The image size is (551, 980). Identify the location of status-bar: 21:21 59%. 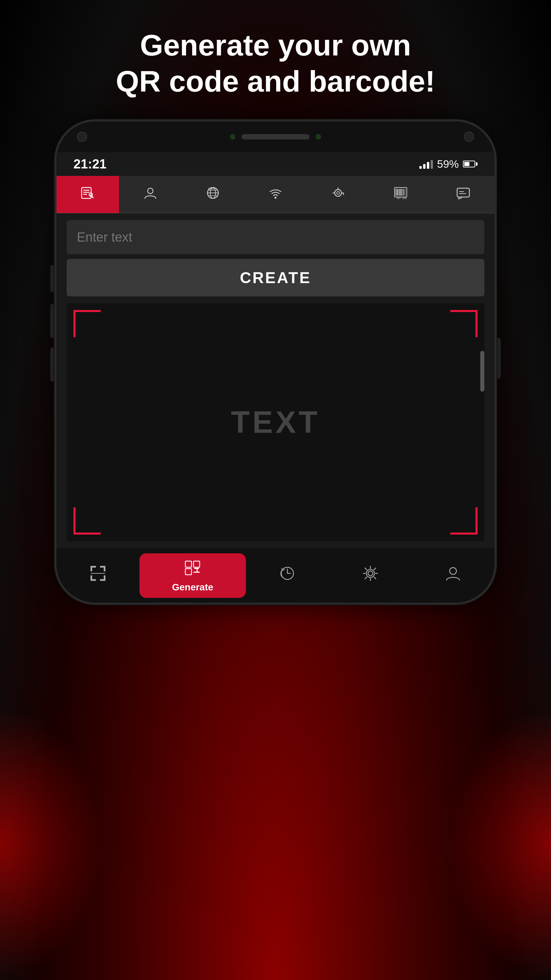
(275, 164).